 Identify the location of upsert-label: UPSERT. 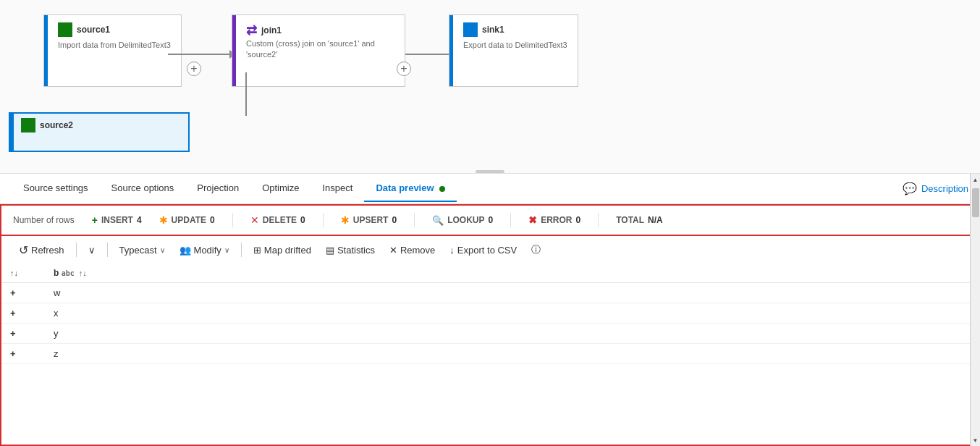
(371, 220).